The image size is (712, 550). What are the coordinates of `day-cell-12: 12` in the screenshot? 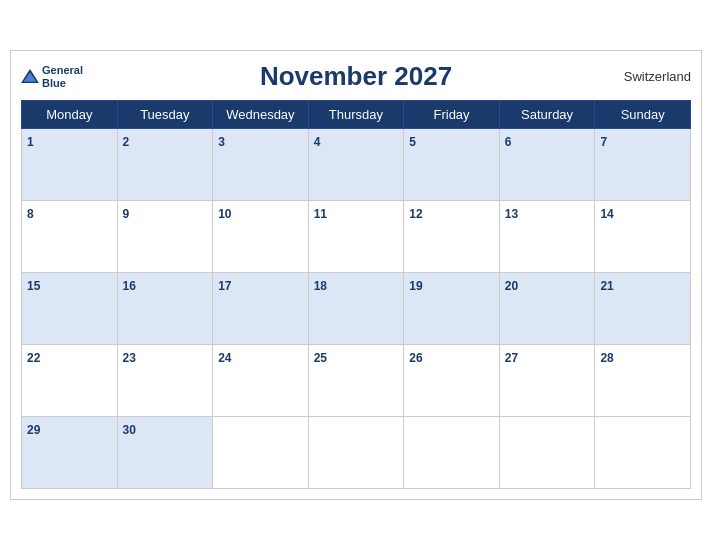 It's located at (452, 237).